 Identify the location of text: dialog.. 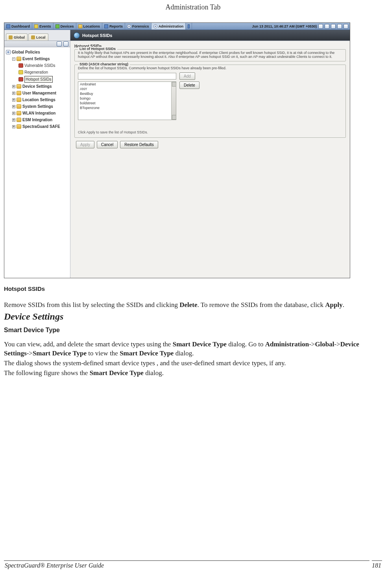
(183, 353).